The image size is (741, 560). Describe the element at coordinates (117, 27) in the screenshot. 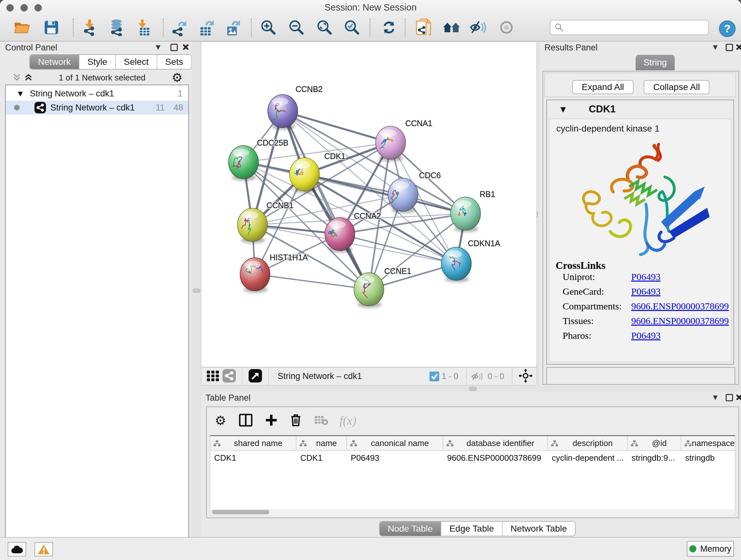

I see `import-network-from-database-icon` at that location.